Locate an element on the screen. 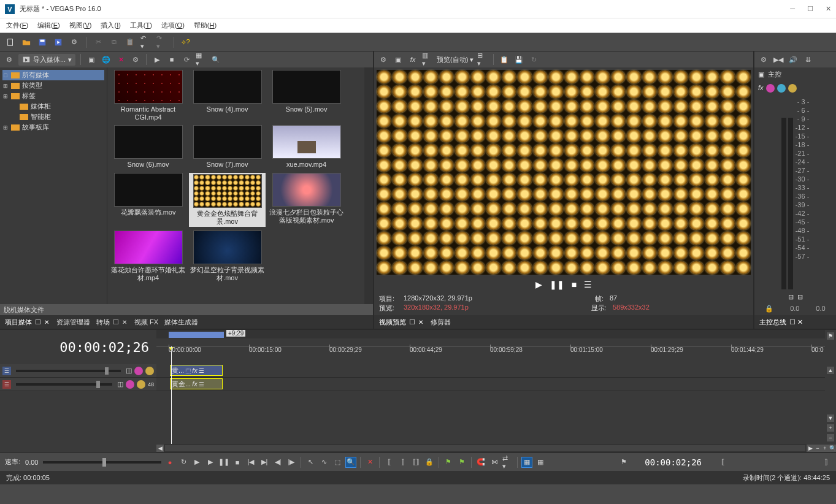  trim1-button: ⟦ is located at coordinates (389, 462).